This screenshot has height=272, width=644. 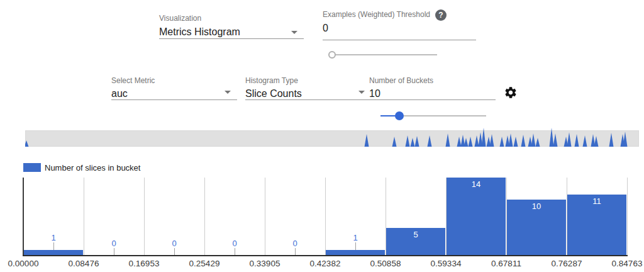 What do you see at coordinates (84, 263) in the screenshot?
I see `x-axis-tick-label: 0.08476` at bounding box center [84, 263].